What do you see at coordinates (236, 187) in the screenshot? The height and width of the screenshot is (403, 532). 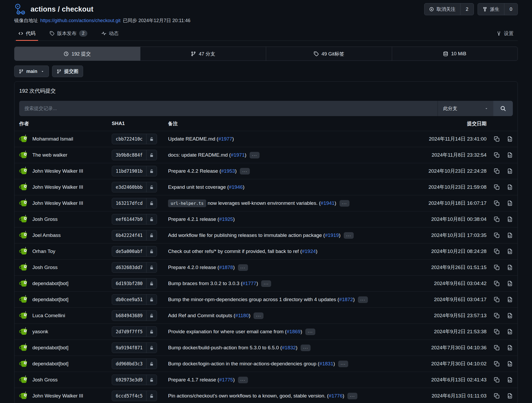 I see `pr-link: #1946` at bounding box center [236, 187].